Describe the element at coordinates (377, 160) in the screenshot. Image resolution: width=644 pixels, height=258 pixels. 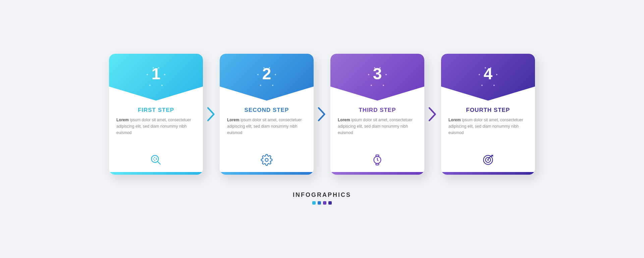
I see `watch-icon` at that location.